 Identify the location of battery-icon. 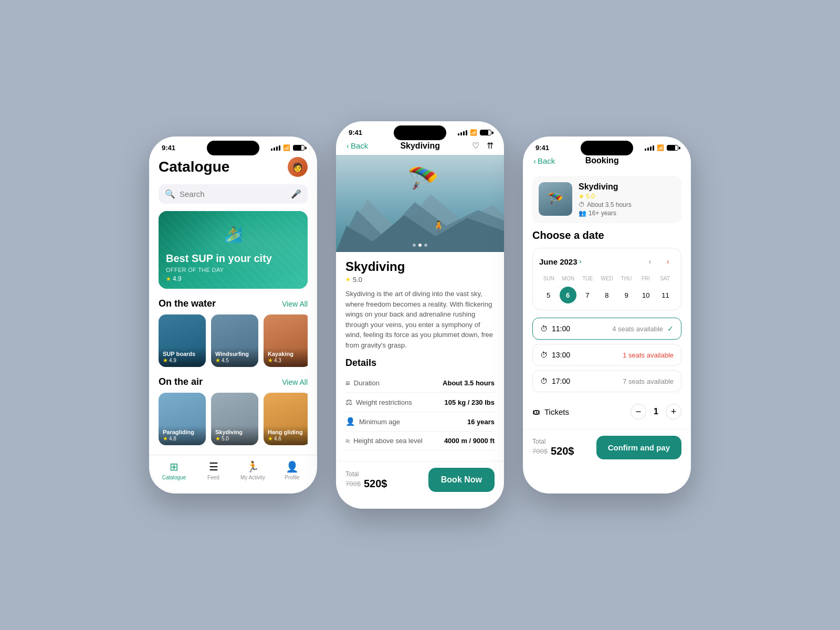
(486, 132).